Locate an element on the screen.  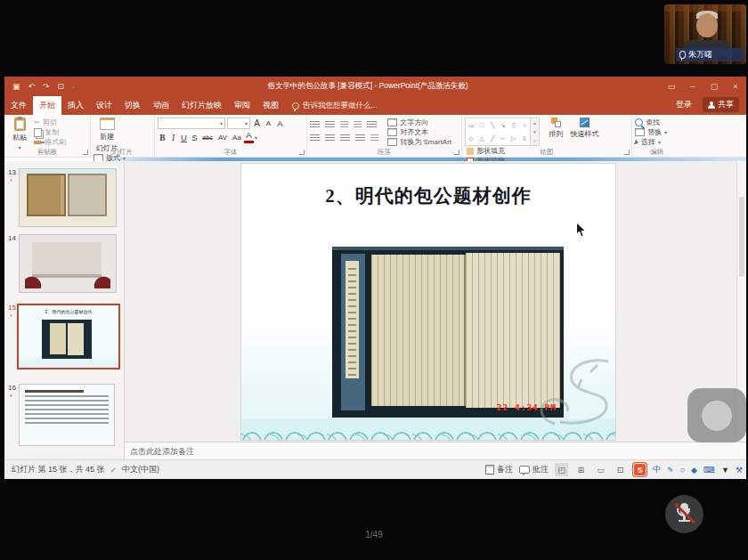
redo-icon: ↷ is located at coordinates (46, 86).